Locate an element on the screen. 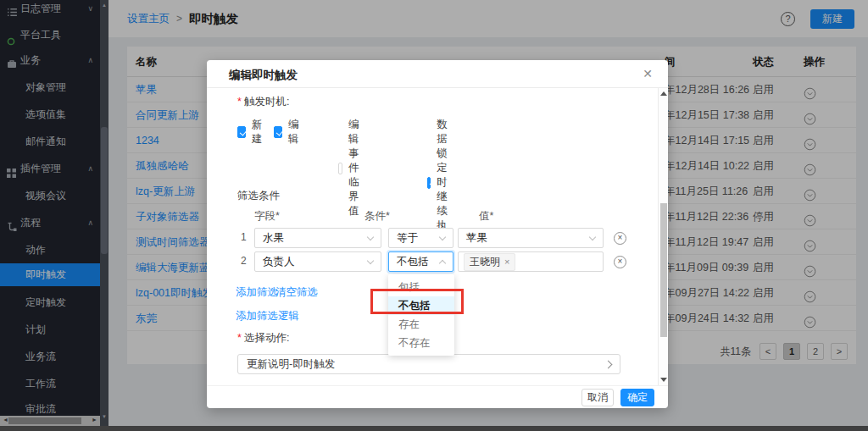  scrollbar-thumb is located at coordinates (664, 270).